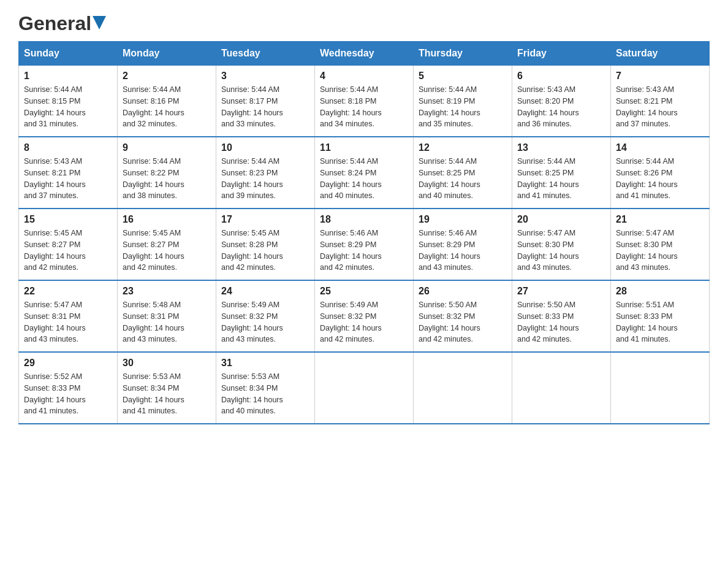 Image resolution: width=728 pixels, height=563 pixels. What do you see at coordinates (68, 394) in the screenshot?
I see `day-info: Sunrise: 5:52 AM Sunset: 8:33 PM Dayligh…` at bounding box center [68, 394].